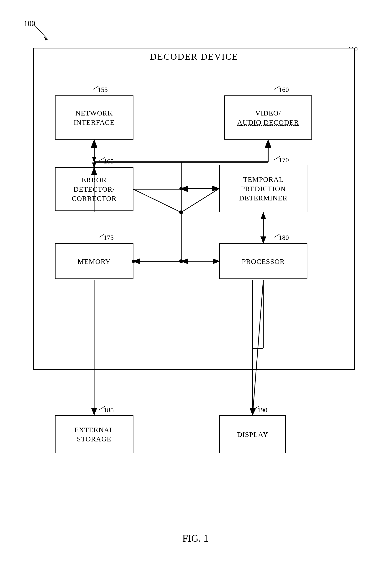 The image size is (392, 571). I want to click on external-storage-label: EXTERNALSTORAGE, so click(94, 434).